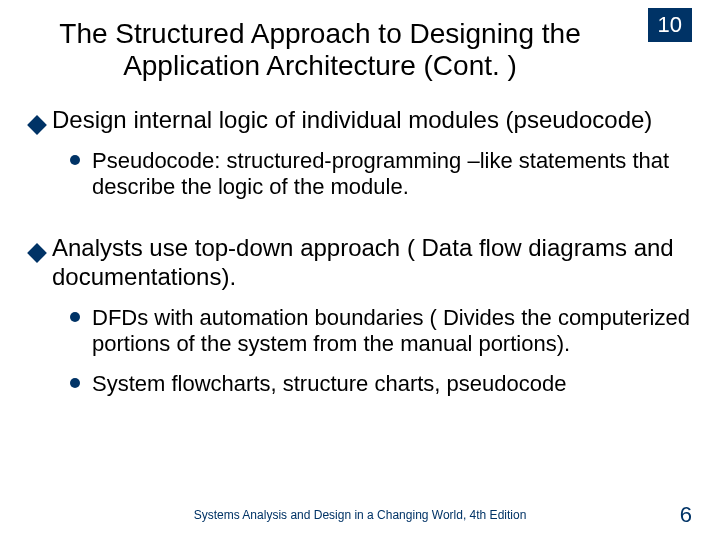 The width and height of the screenshot is (720, 540). Describe the element at coordinates (391, 330) in the screenshot. I see `bullet-text: DFDs with automation boundaries ( Divide…` at that location.